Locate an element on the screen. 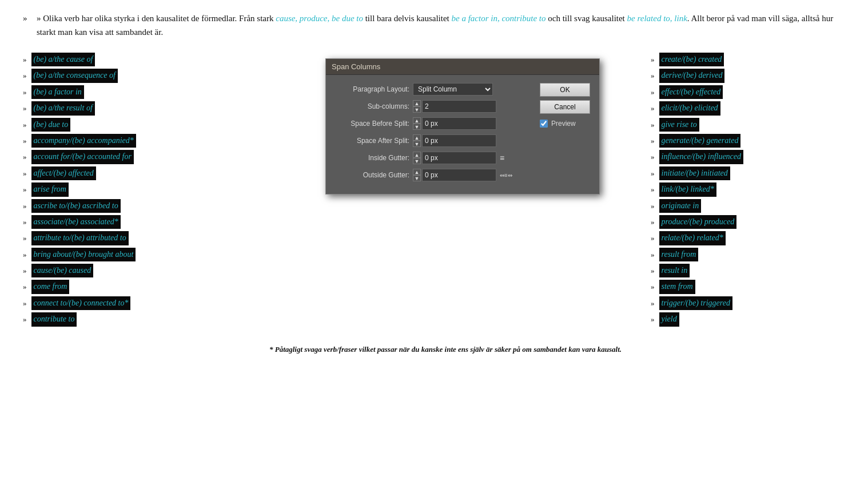 This screenshot has width=868, height=504. list-item: »effect/(be) effected is located at coordinates (748, 92).